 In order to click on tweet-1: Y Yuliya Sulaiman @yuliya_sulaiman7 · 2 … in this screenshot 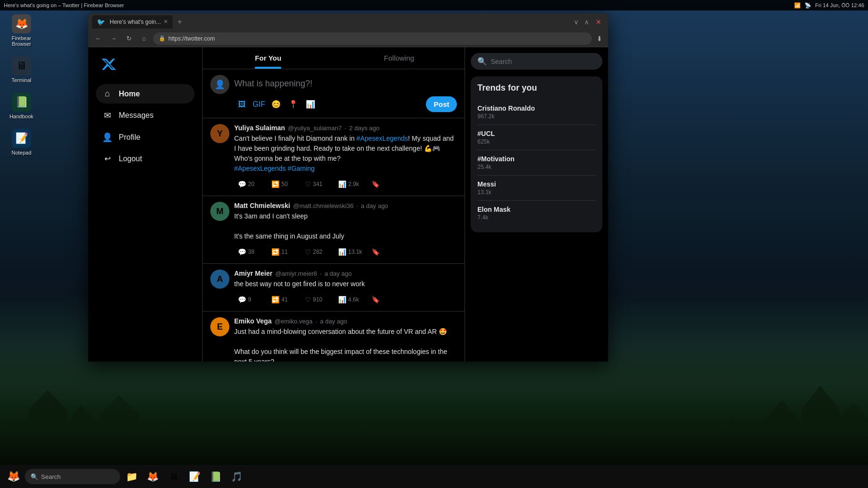, I will do `click(334, 157)`.